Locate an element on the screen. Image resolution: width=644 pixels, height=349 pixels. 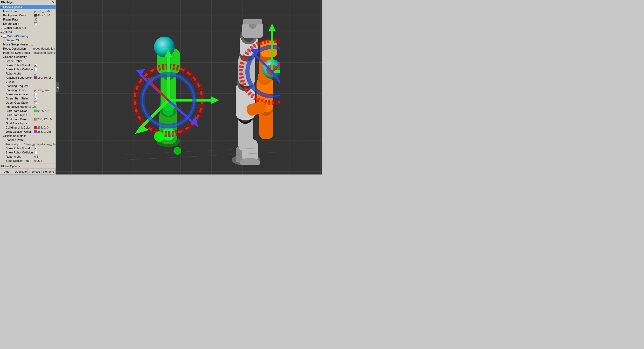
tree-value-frame-rate: 30 is located at coordinates (45, 19).